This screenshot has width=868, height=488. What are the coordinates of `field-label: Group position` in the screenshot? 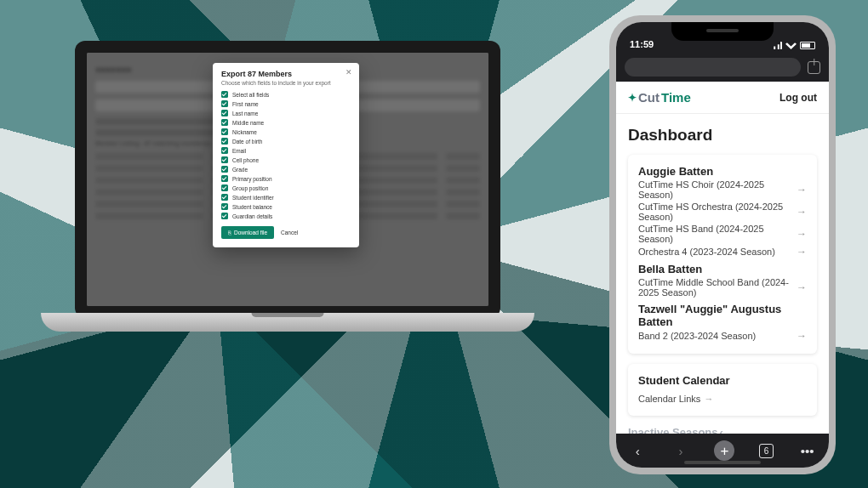 It's located at (250, 189).